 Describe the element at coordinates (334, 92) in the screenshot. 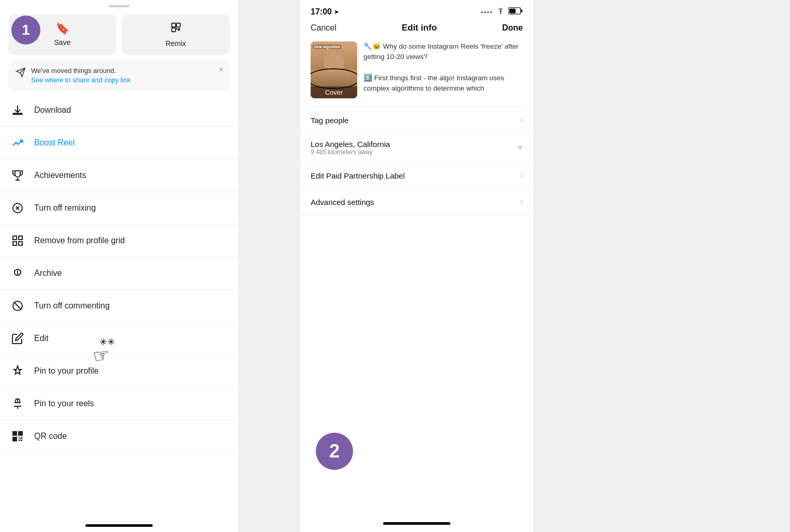

I see `cover-label: Cover` at that location.